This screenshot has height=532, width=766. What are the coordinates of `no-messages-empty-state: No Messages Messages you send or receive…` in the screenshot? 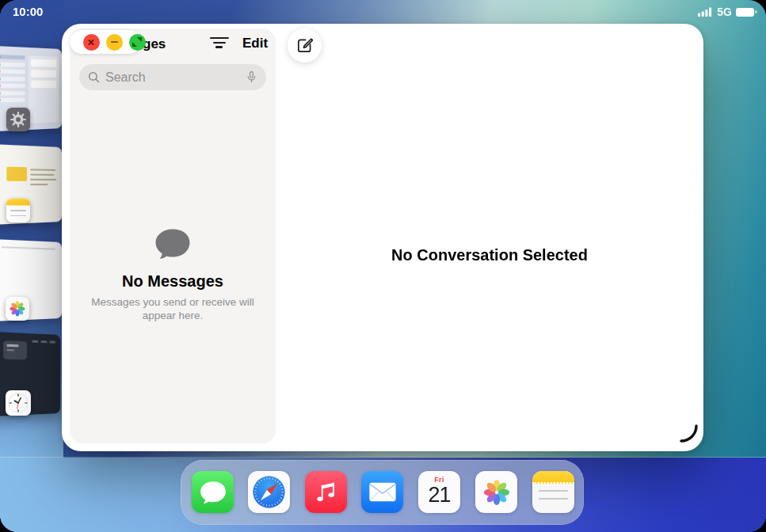 It's located at (173, 276).